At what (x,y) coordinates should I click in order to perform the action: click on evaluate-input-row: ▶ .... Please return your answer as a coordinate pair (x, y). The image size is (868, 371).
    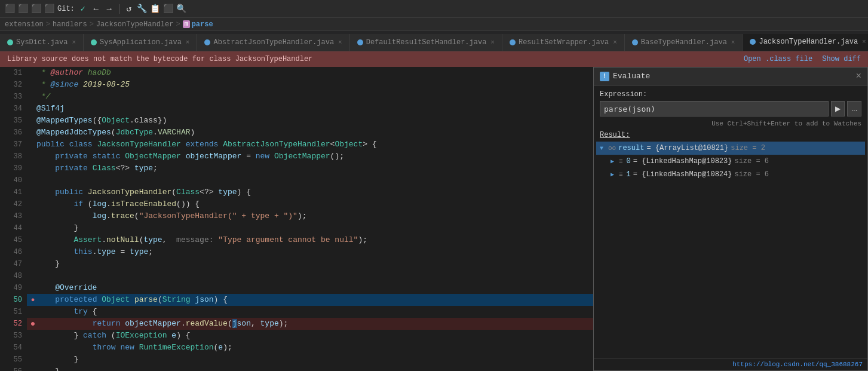
    Looking at the image, I should click on (731, 109).